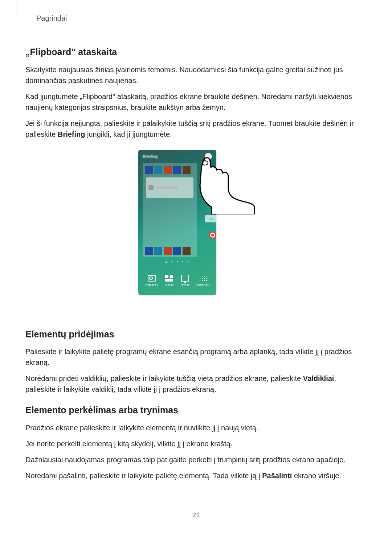 Image resolution: width=392 pixels, height=554 pixels. I want to click on heading-flipboard: „Flipboard" ataskaita, so click(196, 52).